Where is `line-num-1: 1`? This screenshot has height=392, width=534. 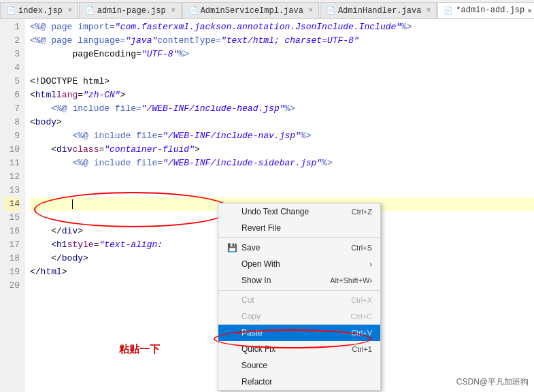
line-num-1: 1 is located at coordinates (12, 27).